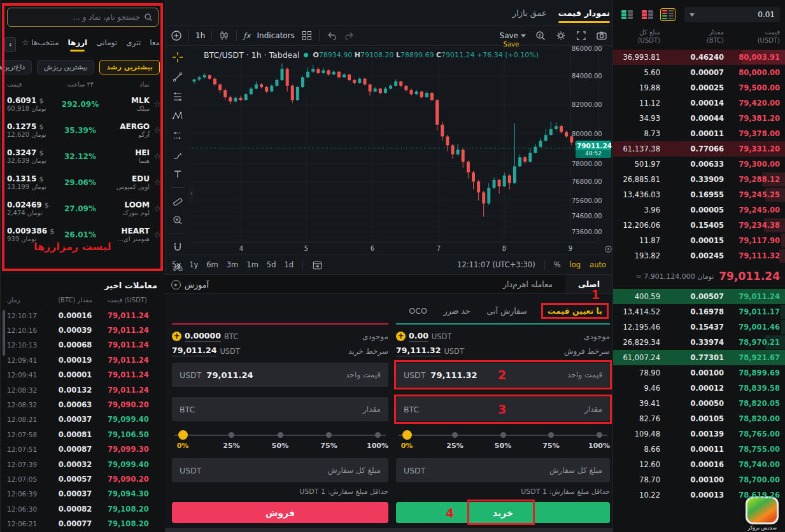 This screenshot has width=785, height=532. I want to click on buy-headline-value: 79,111.32, so click(418, 351).